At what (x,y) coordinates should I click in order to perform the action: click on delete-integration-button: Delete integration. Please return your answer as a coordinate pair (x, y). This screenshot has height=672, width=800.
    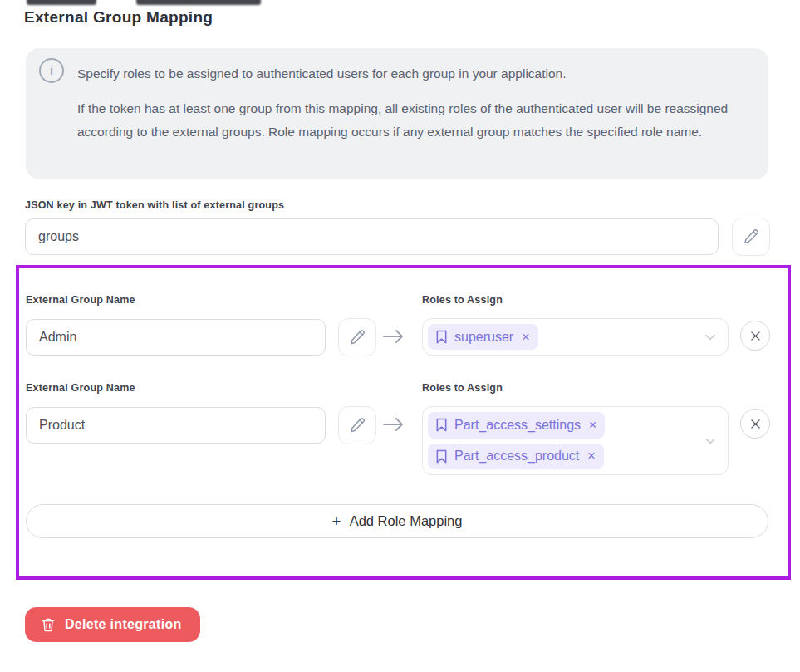
    Looking at the image, I should click on (113, 625).